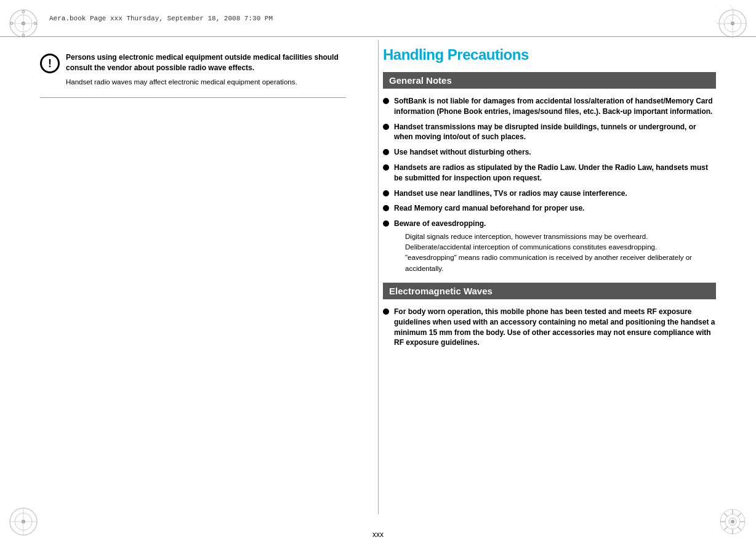 Image resolution: width=756 pixels, height=545 pixels. I want to click on header-bar: Aera.book Page xxx Thursday, September 1…, so click(378, 18).